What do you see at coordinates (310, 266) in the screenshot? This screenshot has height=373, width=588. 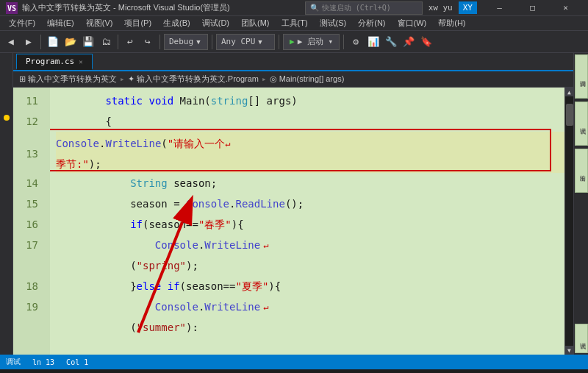 I see `code-line-17b: ( "spring" );` at bounding box center [310, 266].